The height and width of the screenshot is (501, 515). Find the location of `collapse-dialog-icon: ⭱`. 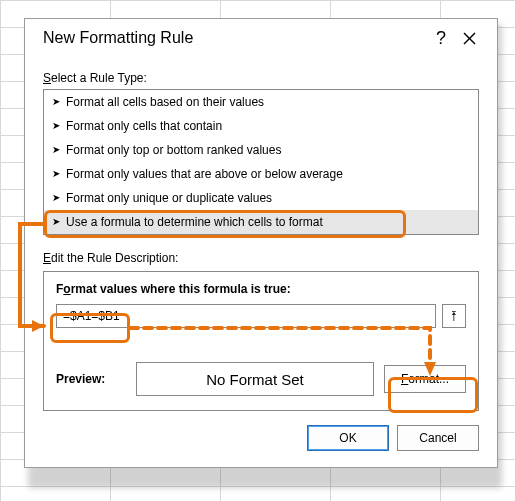

collapse-dialog-icon: ⭱ is located at coordinates (454, 316).